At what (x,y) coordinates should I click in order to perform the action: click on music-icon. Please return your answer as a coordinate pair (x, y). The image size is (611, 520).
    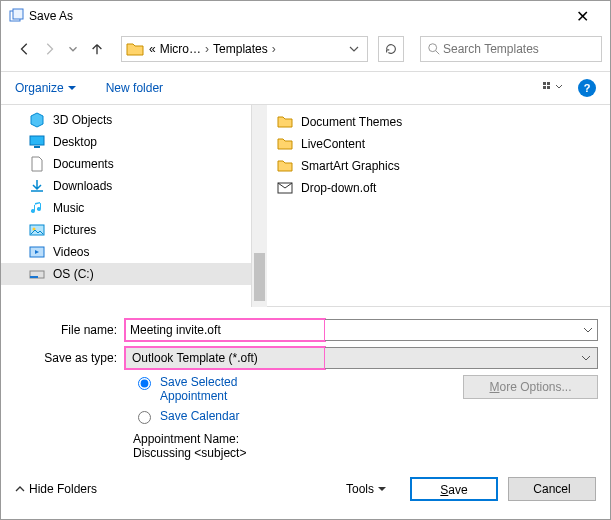
    Looking at the image, I should click on (37, 208).